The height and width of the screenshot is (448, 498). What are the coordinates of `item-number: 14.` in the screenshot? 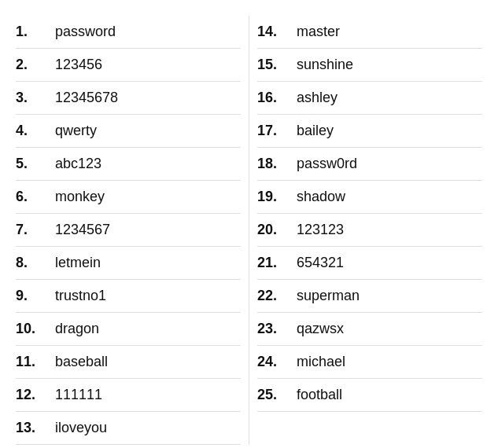 It's located at (277, 31).